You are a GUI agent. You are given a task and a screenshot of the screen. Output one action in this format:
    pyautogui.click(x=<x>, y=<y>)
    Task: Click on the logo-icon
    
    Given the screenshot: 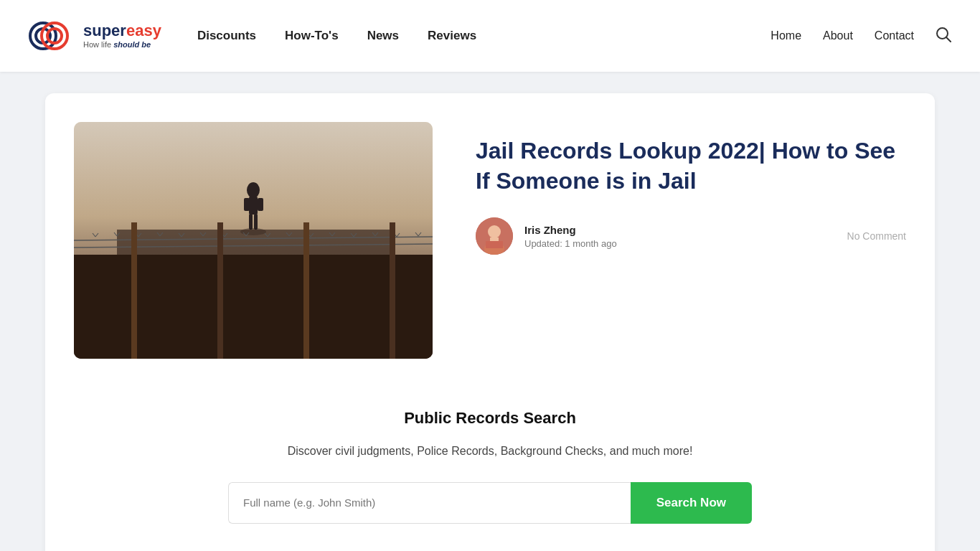 What is the action you would take?
    pyautogui.click(x=54, y=36)
    